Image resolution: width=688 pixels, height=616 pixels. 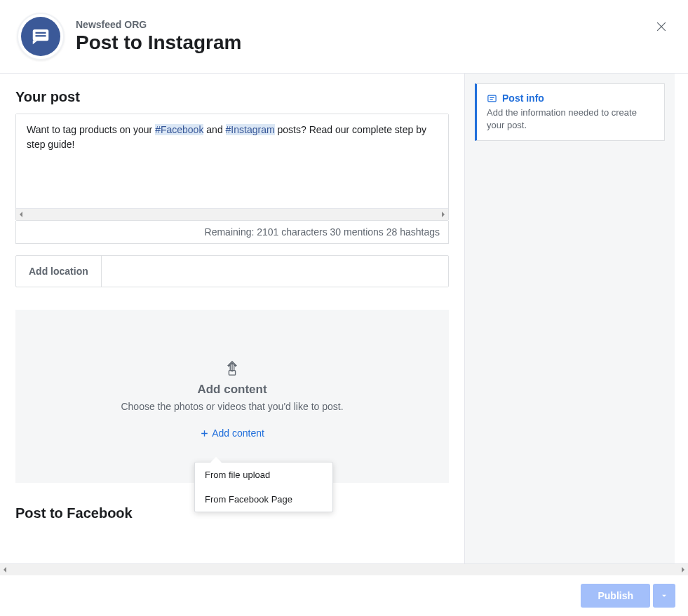 I want to click on org-name: Newsfeed ORG, so click(x=158, y=25).